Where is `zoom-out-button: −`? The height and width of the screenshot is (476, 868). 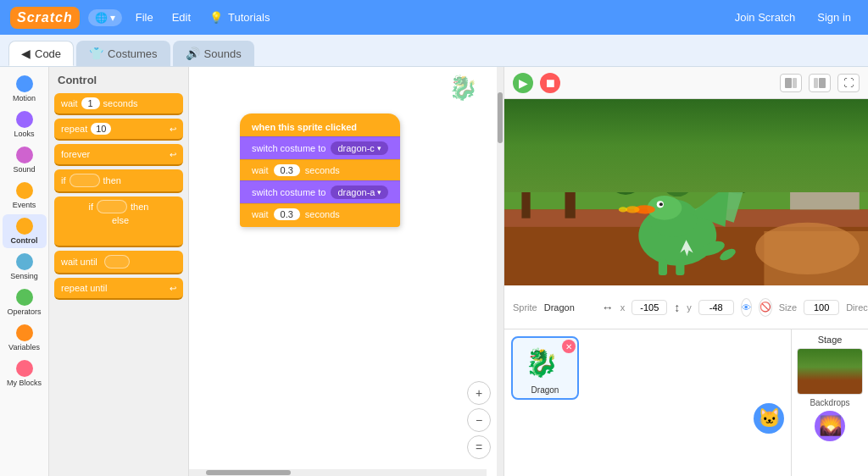
zoom-out-button: − is located at coordinates (479, 420).